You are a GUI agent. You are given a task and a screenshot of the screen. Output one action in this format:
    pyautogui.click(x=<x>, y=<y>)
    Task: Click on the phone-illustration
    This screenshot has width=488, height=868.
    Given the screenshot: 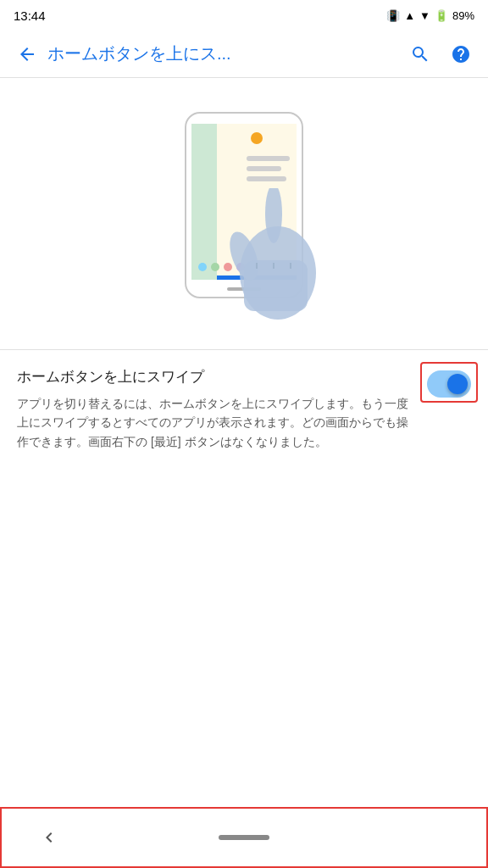 What is the action you would take?
    pyautogui.click(x=244, y=214)
    